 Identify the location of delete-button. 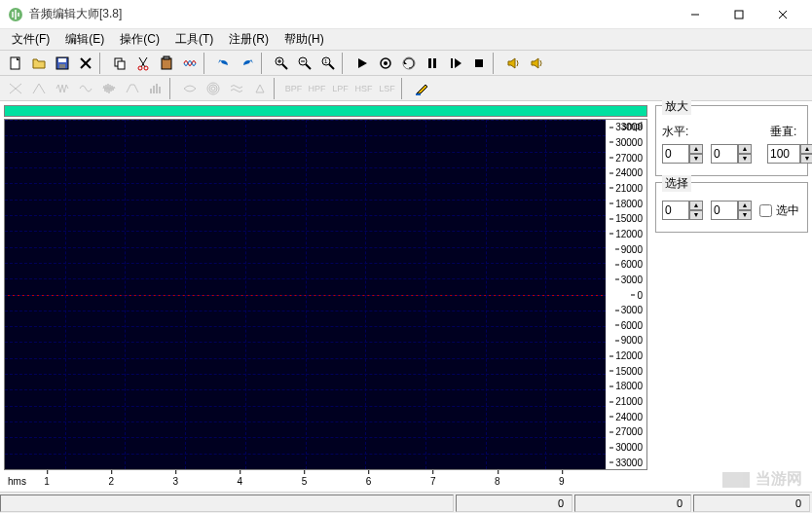
(86, 63).